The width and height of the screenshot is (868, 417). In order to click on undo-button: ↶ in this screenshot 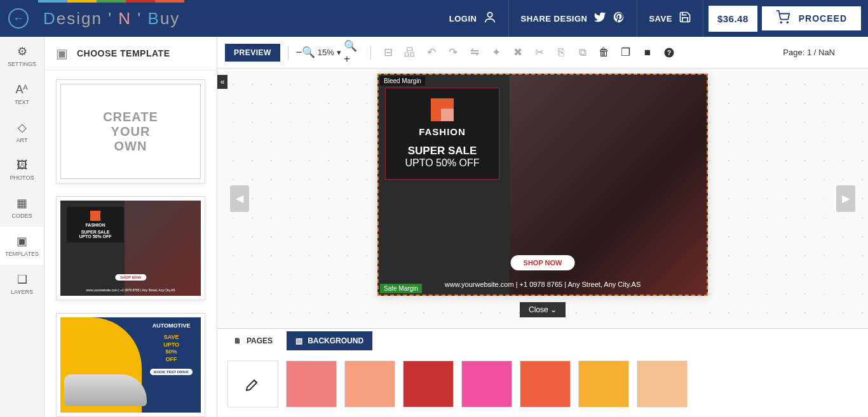, I will do `click(431, 53)`.